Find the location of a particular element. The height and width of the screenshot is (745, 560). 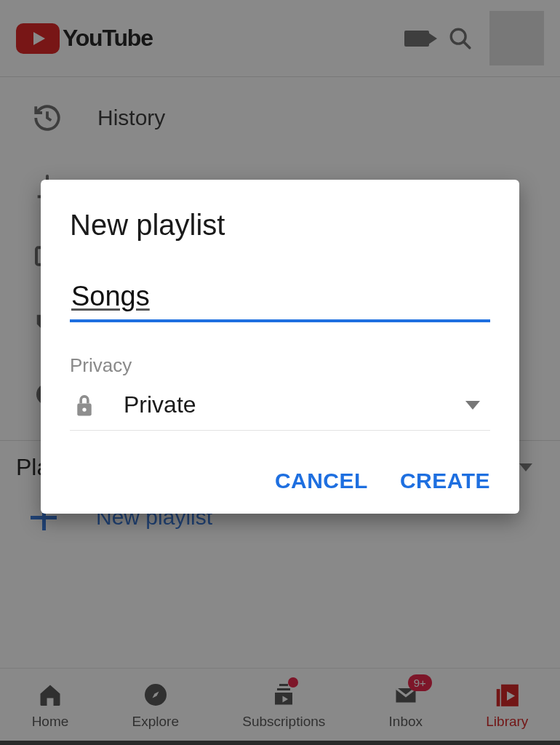

cancel-button: CANCEL is located at coordinates (321, 481).